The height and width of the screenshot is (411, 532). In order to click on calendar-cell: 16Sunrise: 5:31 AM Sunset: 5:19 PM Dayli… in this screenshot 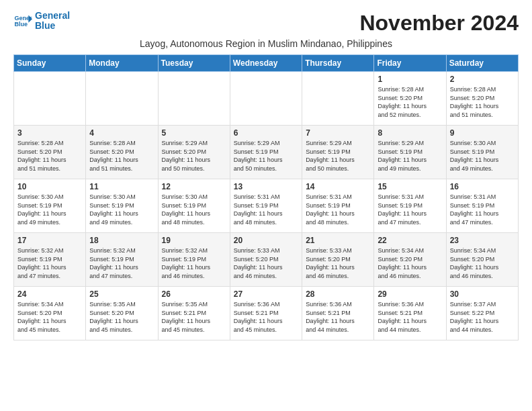, I will do `click(482, 206)`.